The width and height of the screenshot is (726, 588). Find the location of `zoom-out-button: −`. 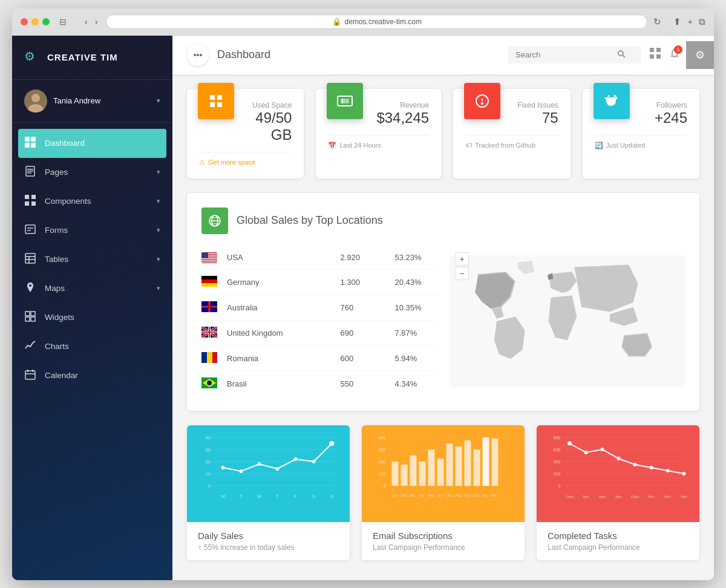

zoom-out-button: − is located at coordinates (462, 273).